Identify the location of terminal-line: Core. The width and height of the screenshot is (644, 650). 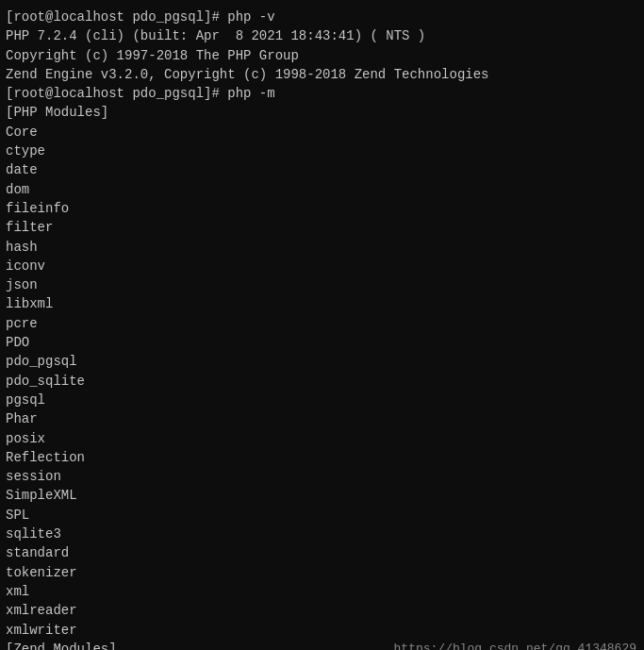
(322, 132).